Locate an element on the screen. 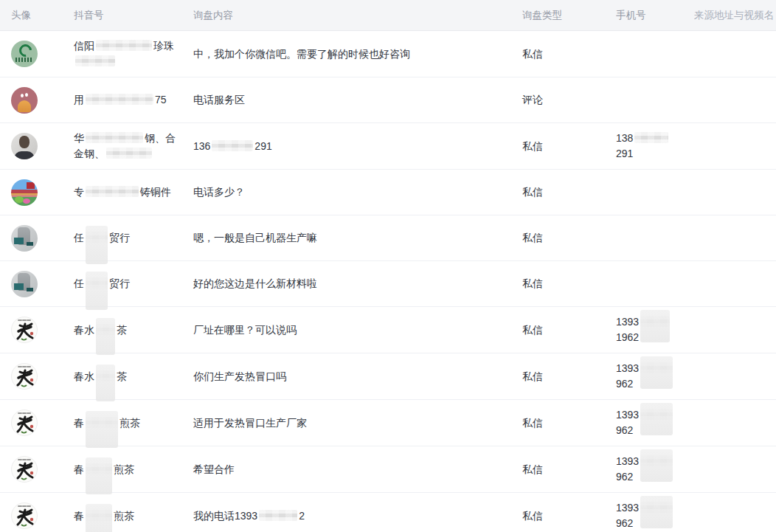 Image resolution: width=776 pixels, height=532 pixels. table-row: 任贸行 嗯，一般是自己机器生产嘛 私信 is located at coordinates (388, 238).